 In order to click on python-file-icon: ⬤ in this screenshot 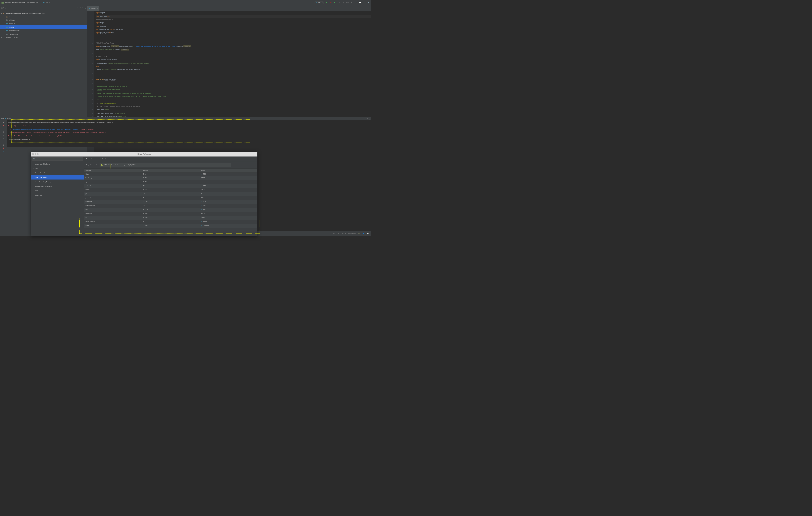, I will do `click(89, 8)`.